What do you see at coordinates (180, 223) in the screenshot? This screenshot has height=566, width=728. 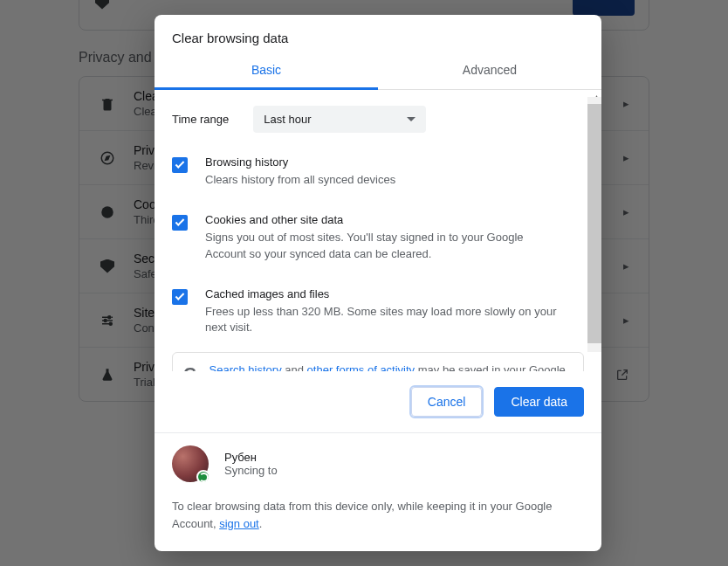 I see `checkbox-cookies` at bounding box center [180, 223].